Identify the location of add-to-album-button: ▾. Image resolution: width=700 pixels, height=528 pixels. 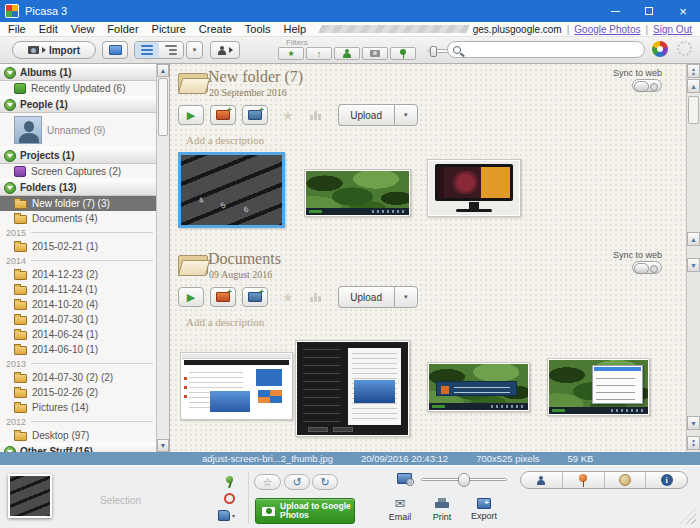
(226, 516).